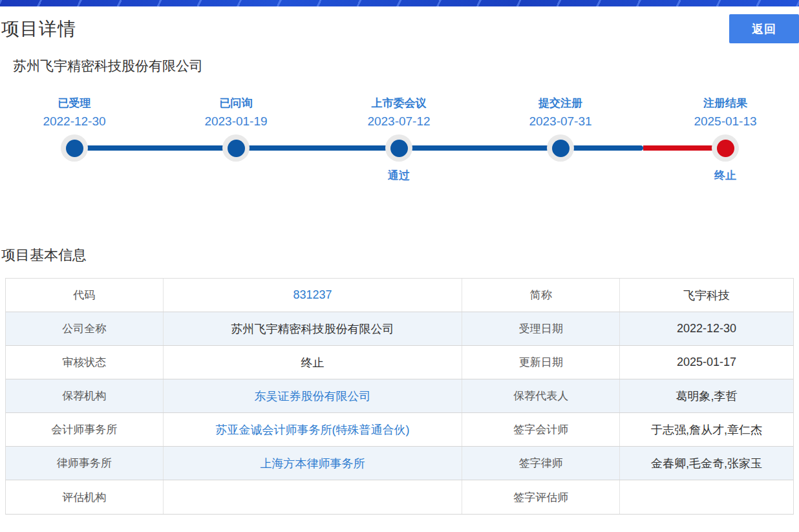 The image size is (799, 532). What do you see at coordinates (560, 112) in the screenshot?
I see `timeline-stage-label: 提交注册2023-07-31` at bounding box center [560, 112].